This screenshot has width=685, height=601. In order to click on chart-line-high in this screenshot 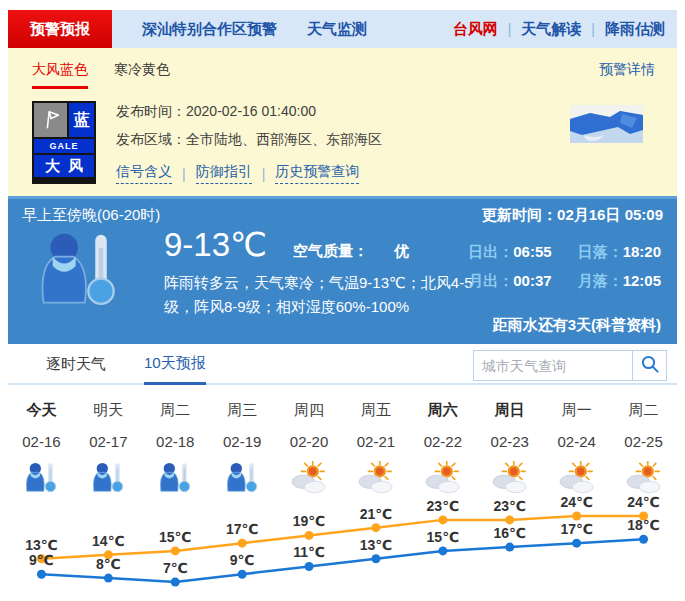, I will do `click(342, 538)`.